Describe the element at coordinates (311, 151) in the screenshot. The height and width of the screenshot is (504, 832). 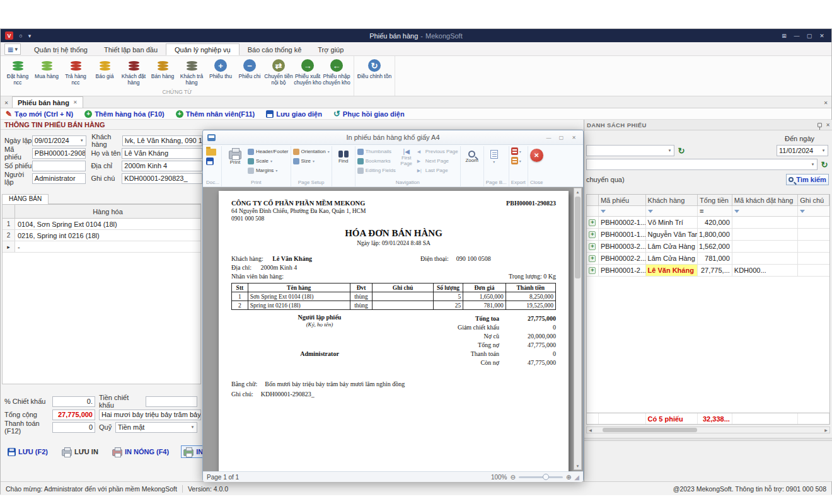
I see `orientation-button: Orientation` at that location.